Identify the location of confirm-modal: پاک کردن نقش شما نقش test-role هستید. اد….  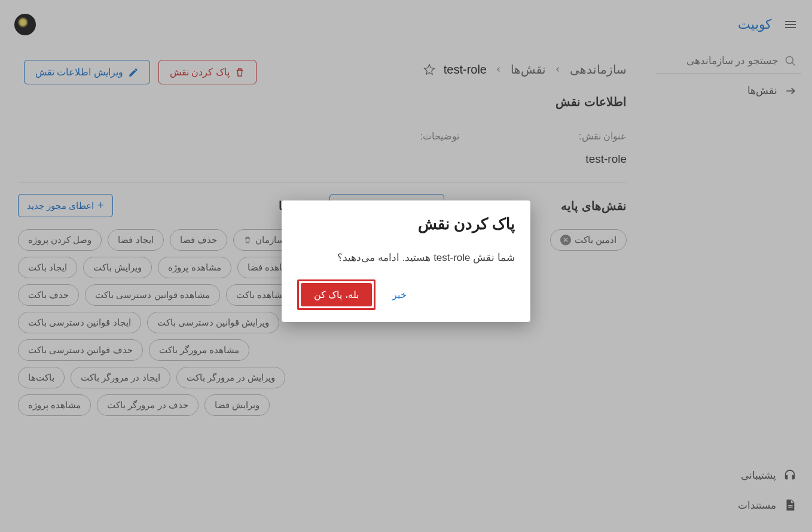
(406, 261).